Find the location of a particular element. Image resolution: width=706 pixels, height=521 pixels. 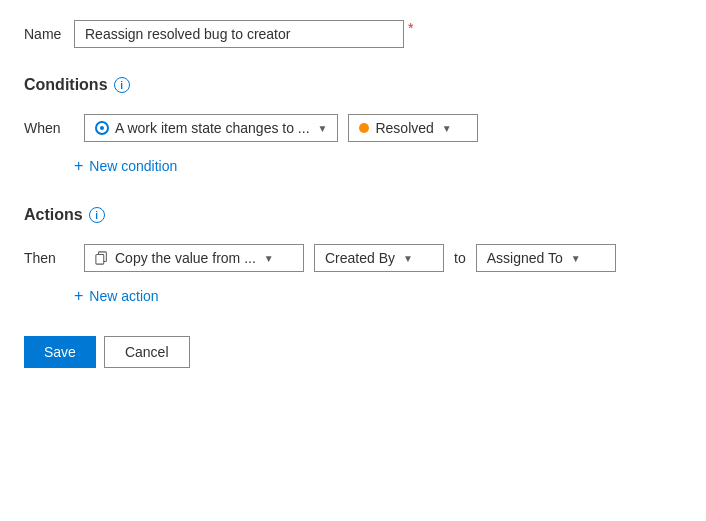

actions-info-icon: i is located at coordinates (97, 215).